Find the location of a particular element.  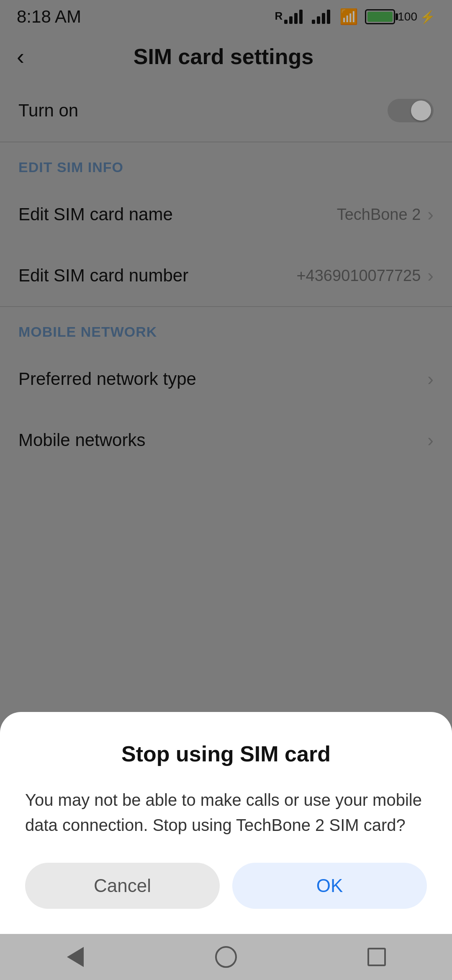

dialog-title: Stop using SIM card is located at coordinates (226, 754).